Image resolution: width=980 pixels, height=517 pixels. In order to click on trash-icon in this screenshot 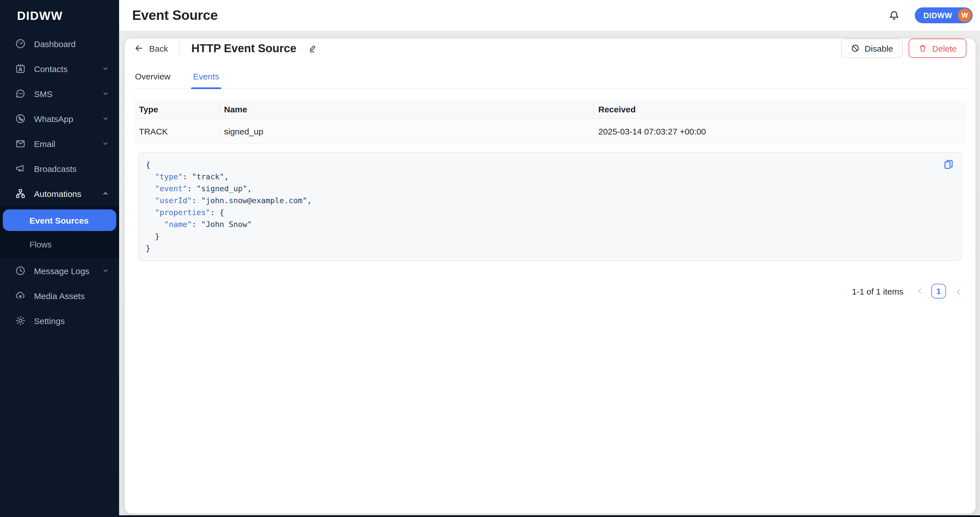, I will do `click(923, 48)`.